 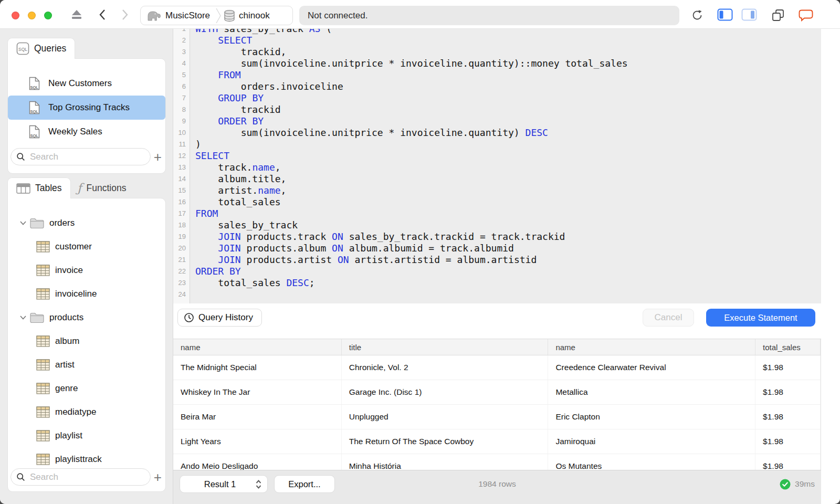 I want to click on tree-item-products: products, so click(x=87, y=317).